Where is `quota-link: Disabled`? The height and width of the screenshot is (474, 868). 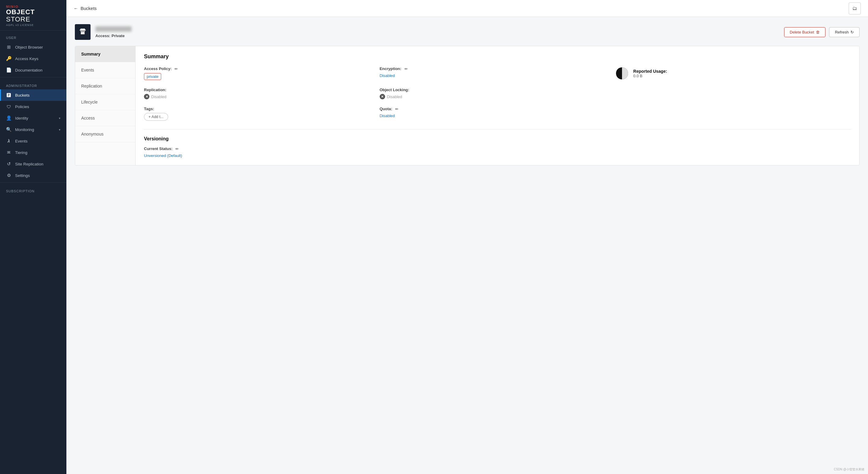 quota-link: Disabled is located at coordinates (388, 116).